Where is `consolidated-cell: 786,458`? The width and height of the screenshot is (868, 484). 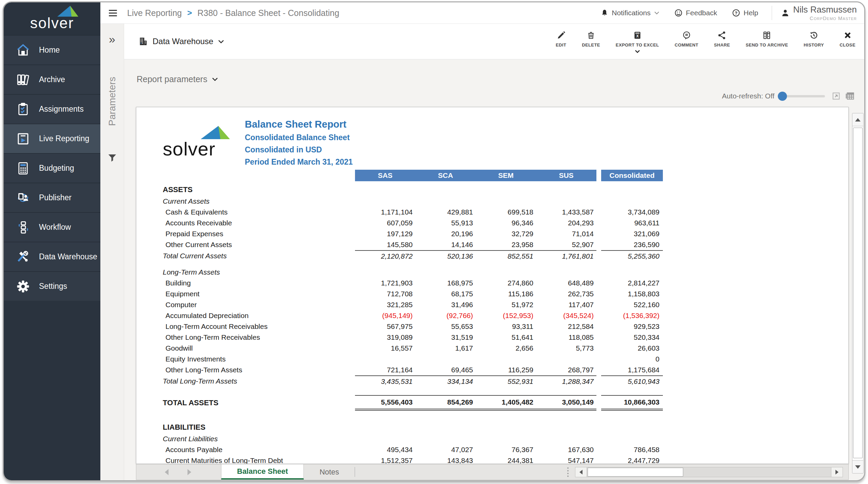 consolidated-cell: 786,458 is located at coordinates (632, 450).